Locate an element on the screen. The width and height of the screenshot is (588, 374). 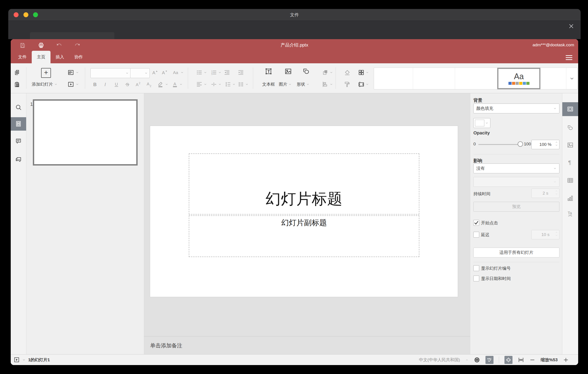
strikethrough-icon: S is located at coordinates (127, 84).